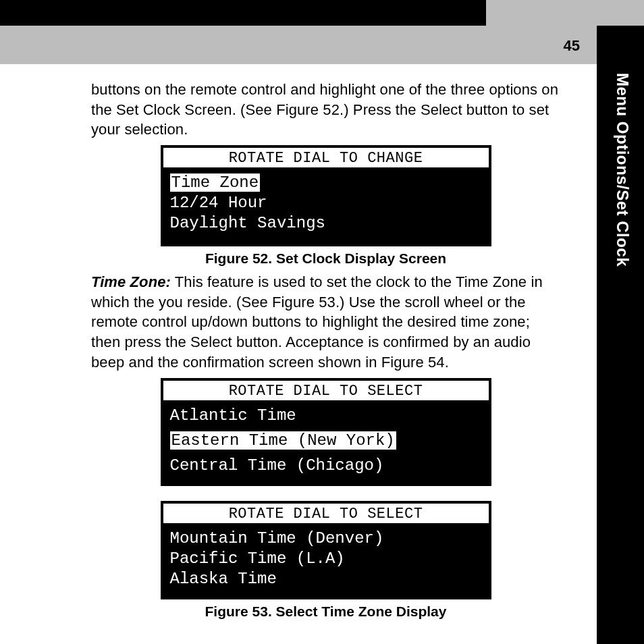 Image resolution: width=644 pixels, height=644 pixels. I want to click on fig52-header: ROTATE DIAL TO CHANGE, so click(326, 158).